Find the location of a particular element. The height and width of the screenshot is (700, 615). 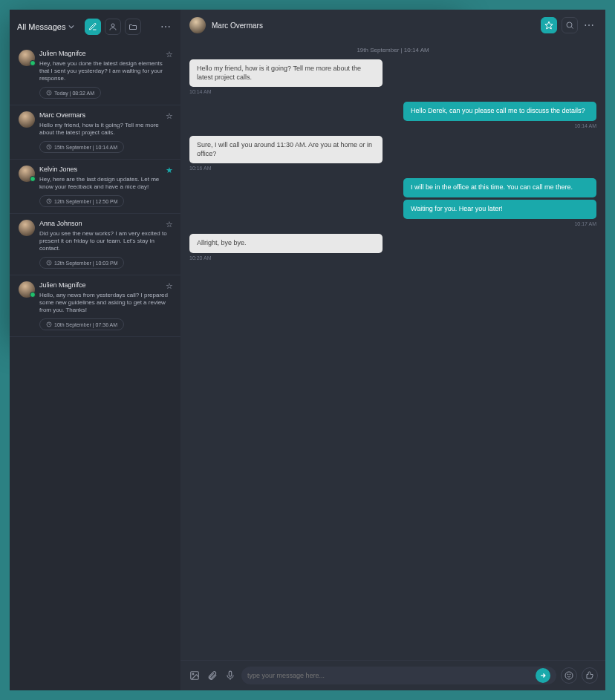

chat-partner-avatar is located at coordinates (198, 25).